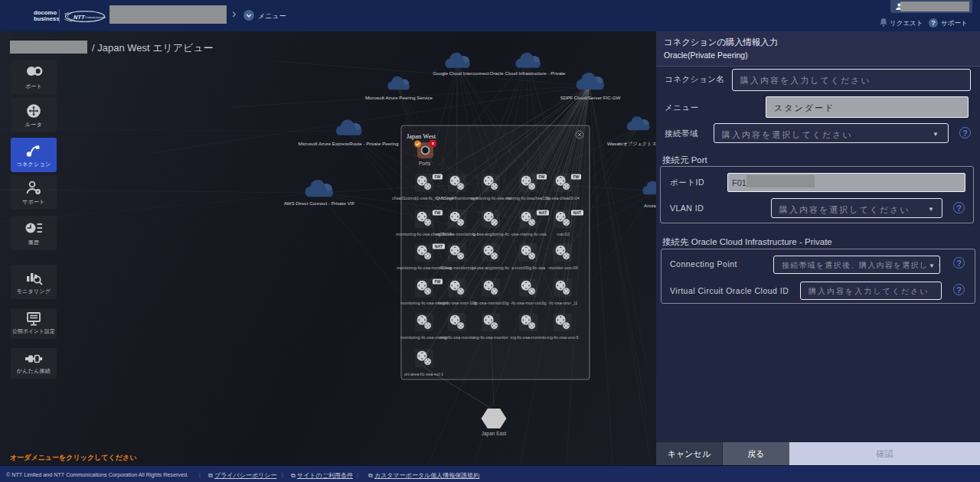 The image size is (980, 482). I want to click on svg-text: -nat-02, so click(562, 234).